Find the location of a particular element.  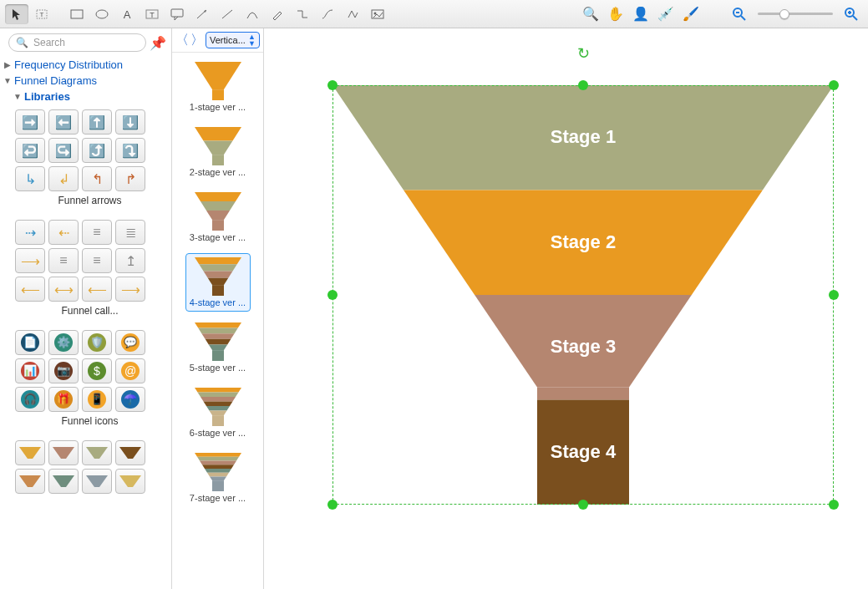

lib-tile: 📊 is located at coordinates (30, 371).